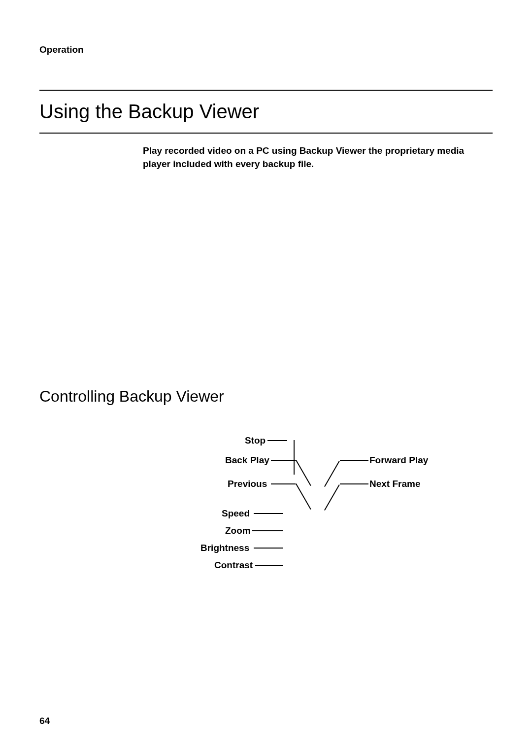  I want to click on label-back-play: Back Play, so click(247, 460).